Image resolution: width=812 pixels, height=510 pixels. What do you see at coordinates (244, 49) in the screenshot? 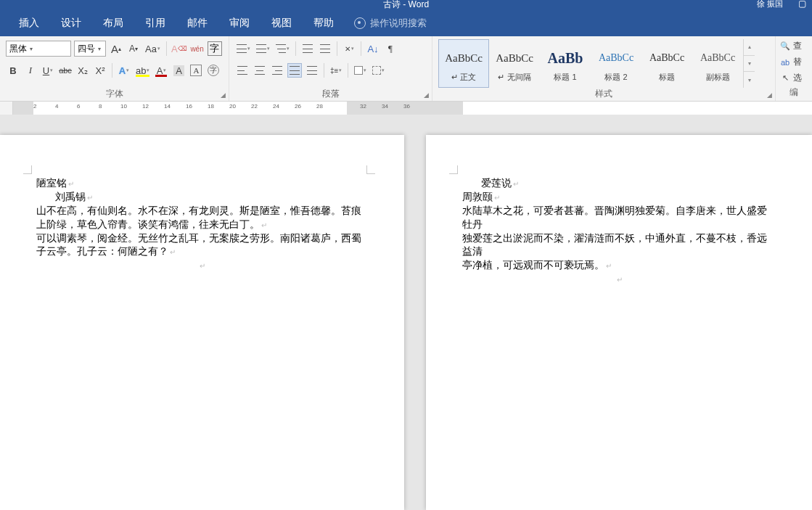
I see `bullets-button: ▾` at bounding box center [244, 49].